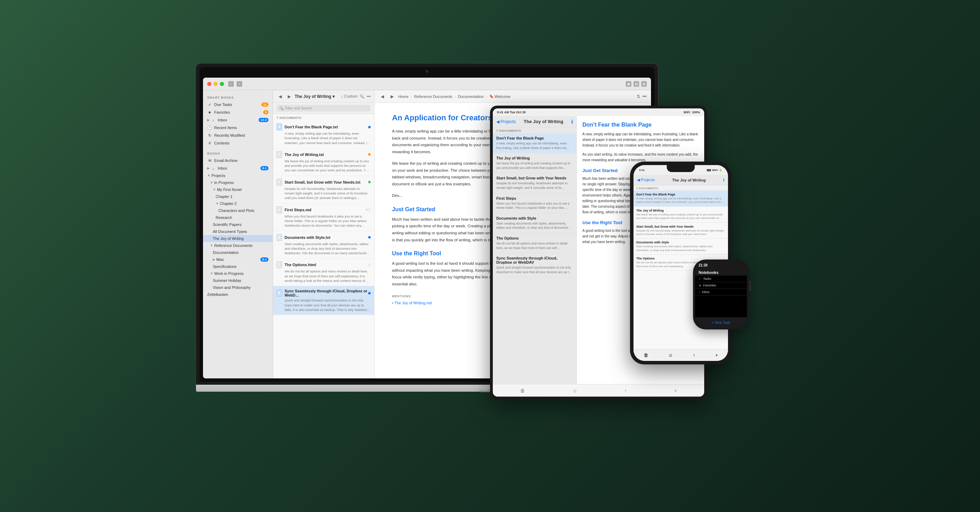 Image resolution: width=980 pixels, height=512 pixels. What do you see at coordinates (280, 97) in the screenshot?
I see `back-nav-button: ◀` at bounding box center [280, 97].